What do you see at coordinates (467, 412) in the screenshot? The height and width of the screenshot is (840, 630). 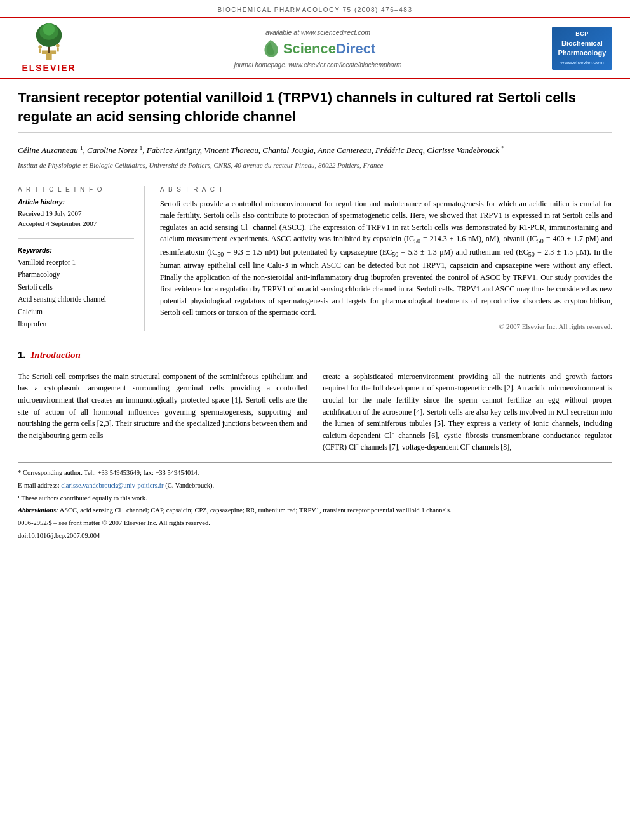 I see `intro-right-col: create a sophisticated microenvironment …` at bounding box center [467, 412].